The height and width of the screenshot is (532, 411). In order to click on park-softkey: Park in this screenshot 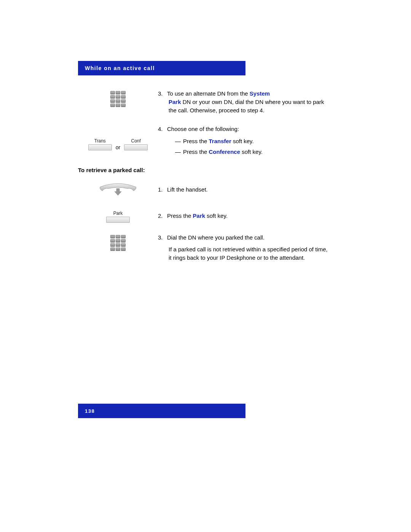, I will do `click(118, 217)`.